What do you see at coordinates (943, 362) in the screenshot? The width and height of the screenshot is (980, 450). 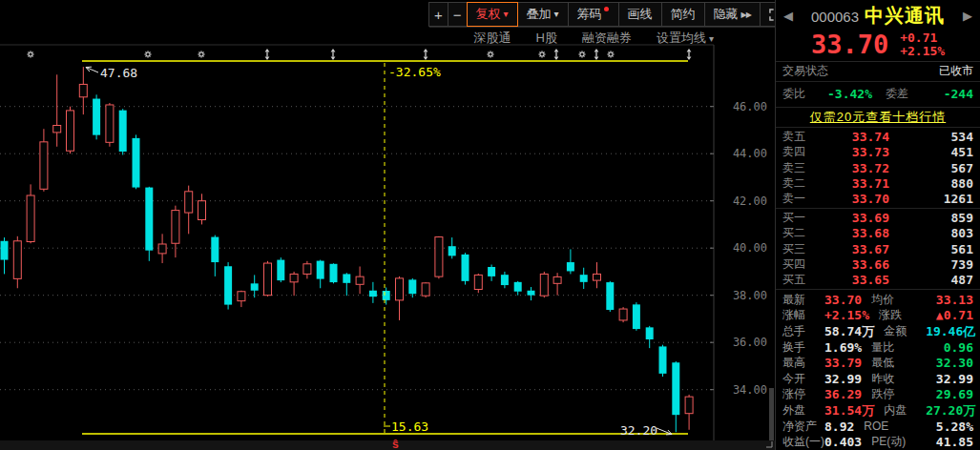 I see `stat-value: 32.30` at bounding box center [943, 362].